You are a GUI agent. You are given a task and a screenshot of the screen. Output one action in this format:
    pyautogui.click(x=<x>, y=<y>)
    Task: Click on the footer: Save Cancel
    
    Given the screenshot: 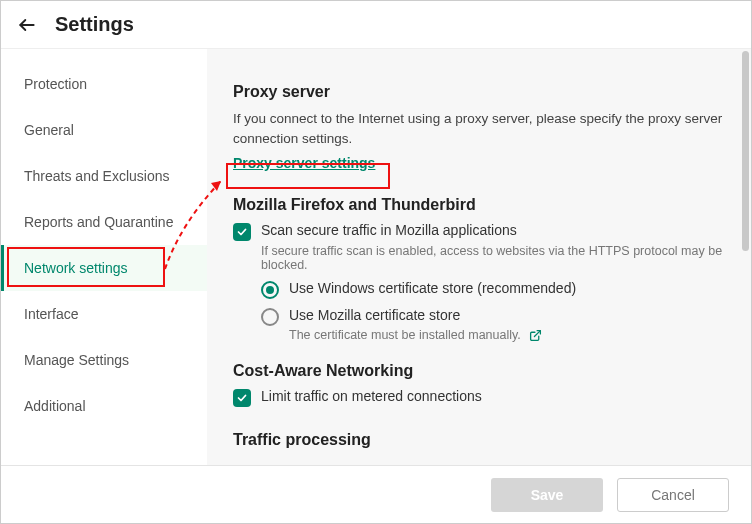 What is the action you would take?
    pyautogui.click(x=376, y=494)
    